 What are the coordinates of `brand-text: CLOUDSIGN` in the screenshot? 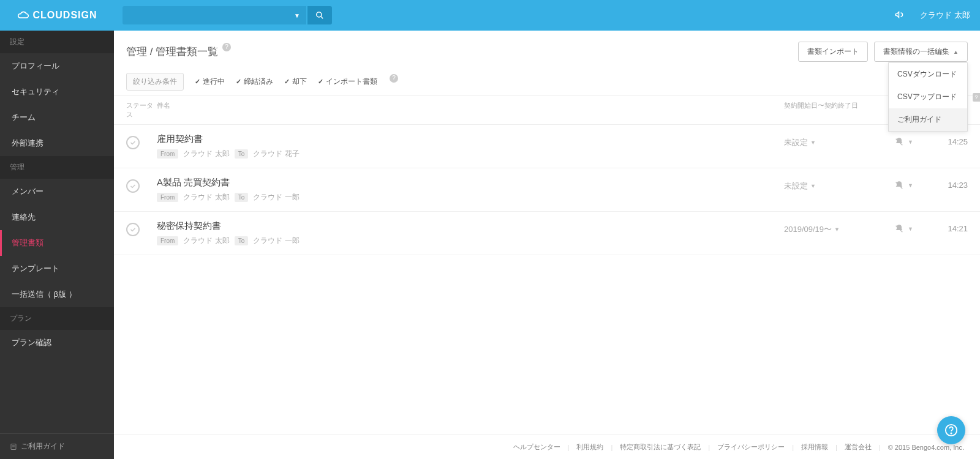 It's located at (65, 15).